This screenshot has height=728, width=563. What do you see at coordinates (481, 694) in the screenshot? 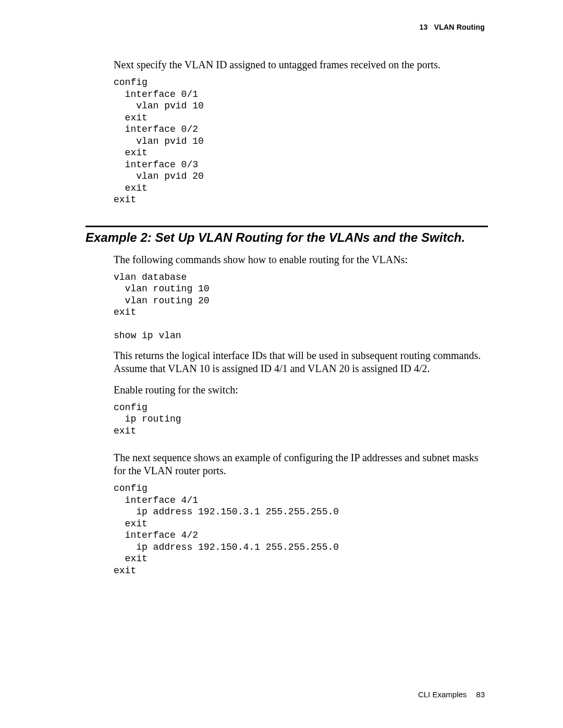
I see `page-number: 83` at bounding box center [481, 694].